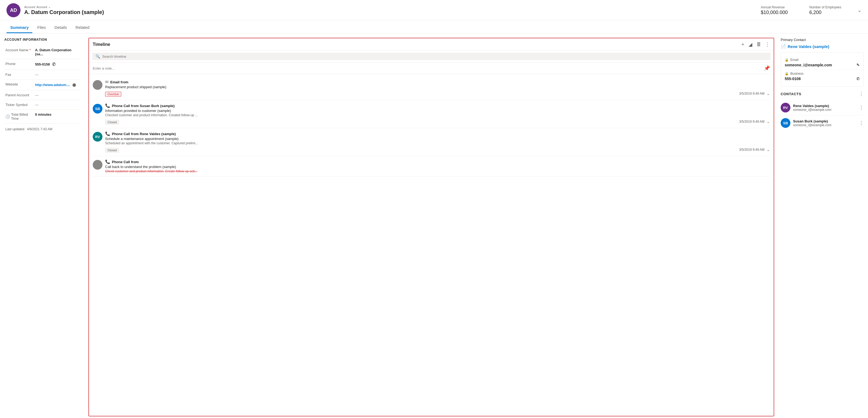 The height and width of the screenshot is (418, 868). I want to click on tab-details: Details, so click(61, 28).